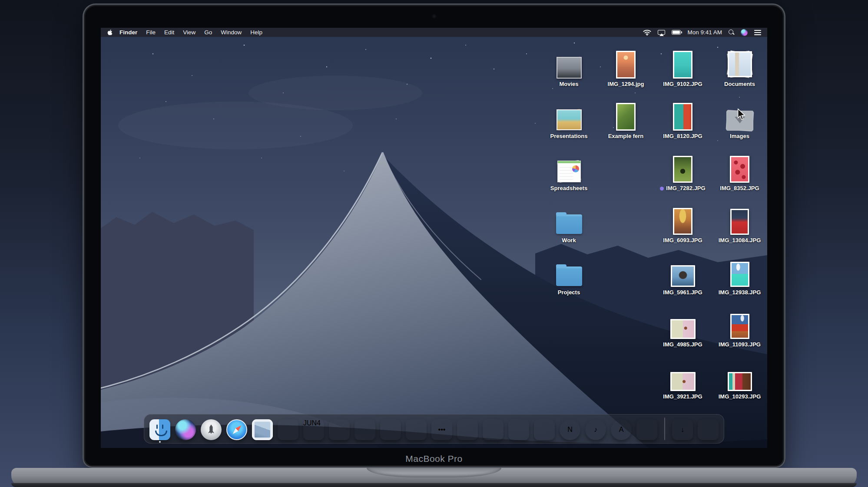 This screenshot has height=487, width=868. What do you see at coordinates (676, 32) in the screenshot?
I see `battery-icon` at bounding box center [676, 32].